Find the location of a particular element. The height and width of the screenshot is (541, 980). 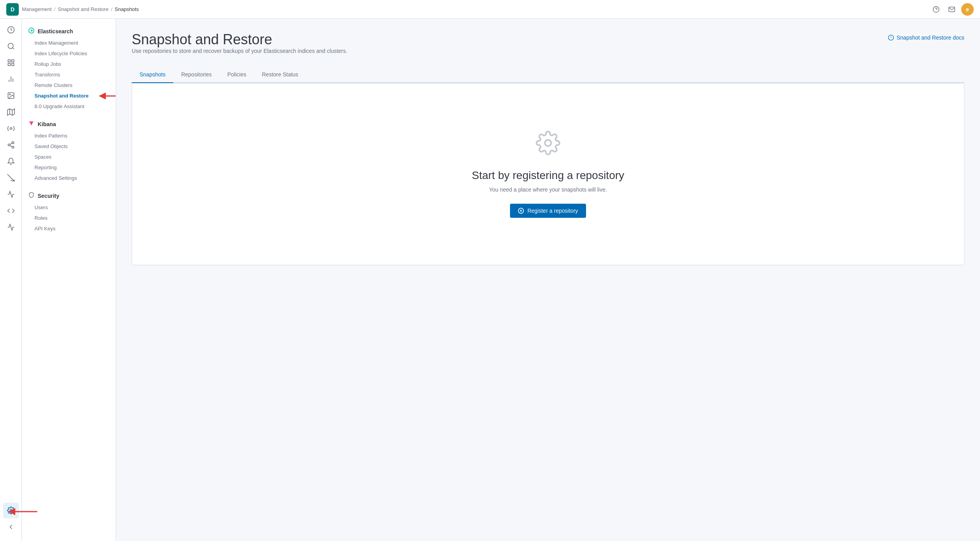

rail-icon-apm is located at coordinates (11, 178).